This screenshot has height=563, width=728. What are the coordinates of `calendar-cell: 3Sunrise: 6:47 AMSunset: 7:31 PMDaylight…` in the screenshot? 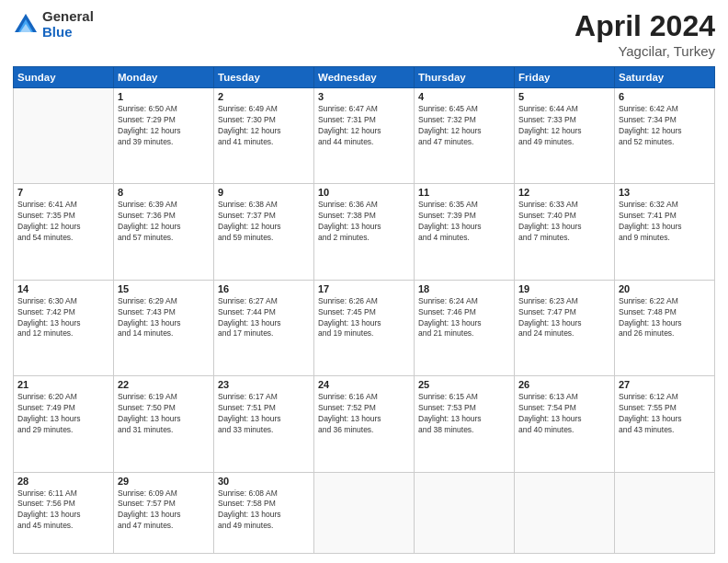 It's located at (364, 136).